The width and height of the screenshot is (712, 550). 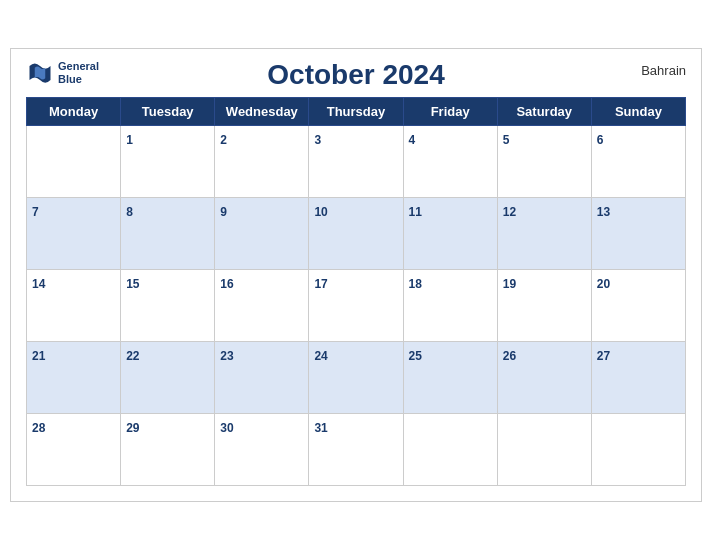 I want to click on week-row-2: 78910111213, so click(x=356, y=234).